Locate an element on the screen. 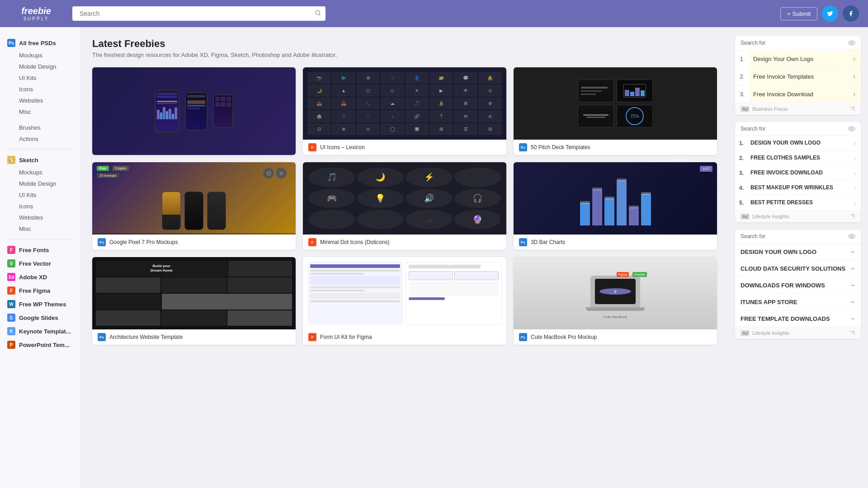  wp-icon: W is located at coordinates (11, 304).